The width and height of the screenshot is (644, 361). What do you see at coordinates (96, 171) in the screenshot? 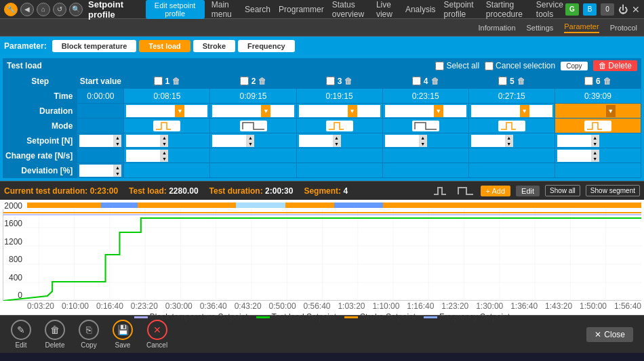
I see `deviation-start-input: 1.0` at bounding box center [96, 171].